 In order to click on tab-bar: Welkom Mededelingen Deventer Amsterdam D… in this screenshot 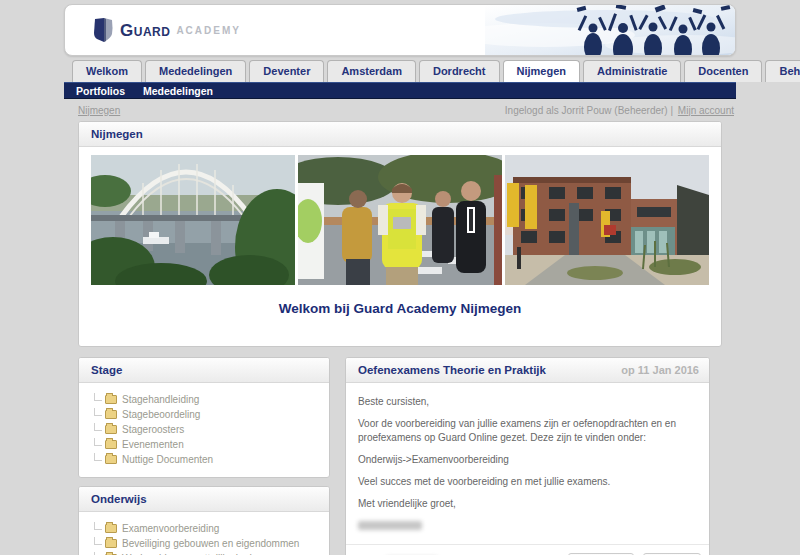, I will do `click(400, 69)`.